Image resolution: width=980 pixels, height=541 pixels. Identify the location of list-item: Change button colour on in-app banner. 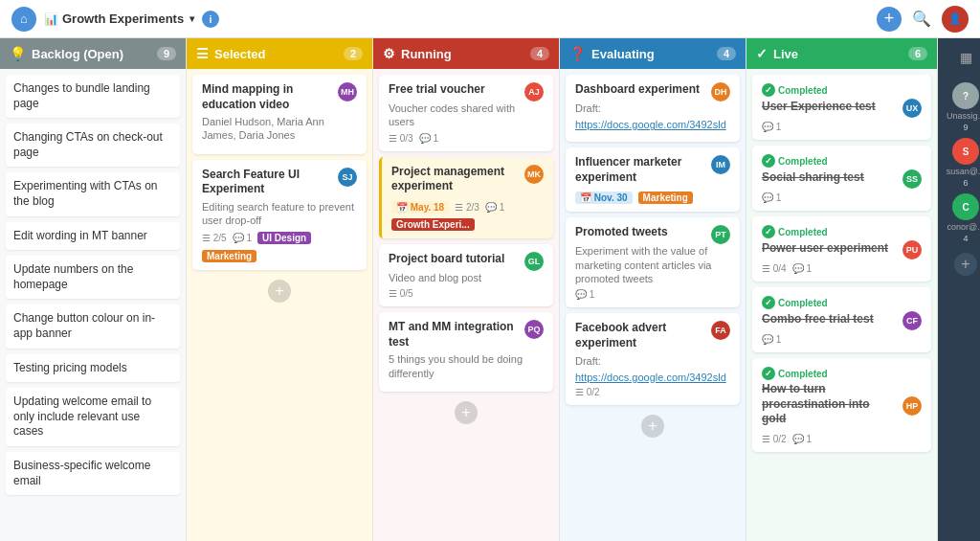
(93, 326).